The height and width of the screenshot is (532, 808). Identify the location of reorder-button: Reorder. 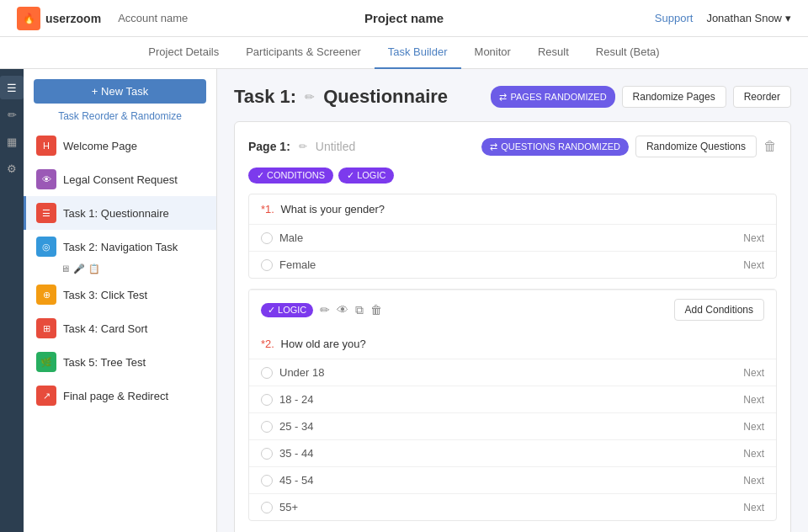
(763, 97).